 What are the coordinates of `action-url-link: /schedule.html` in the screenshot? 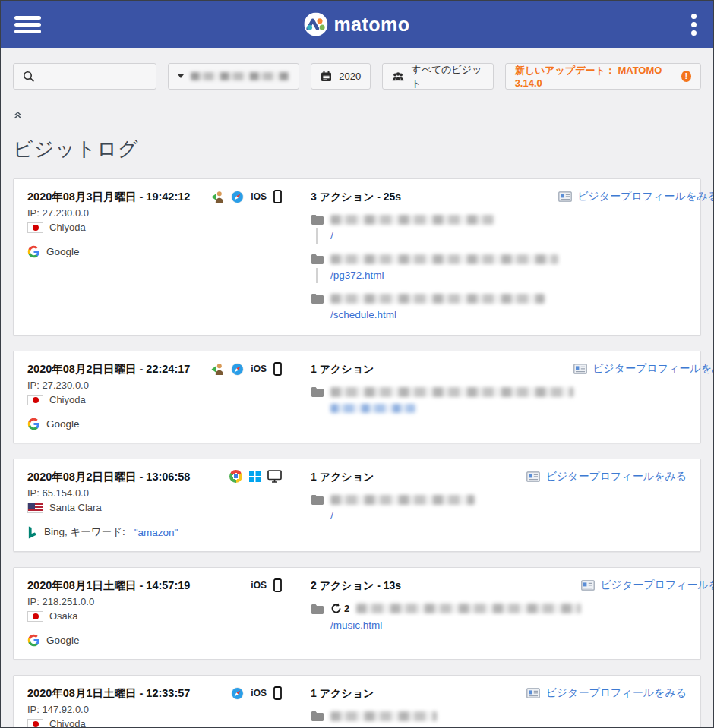 It's located at (363, 314).